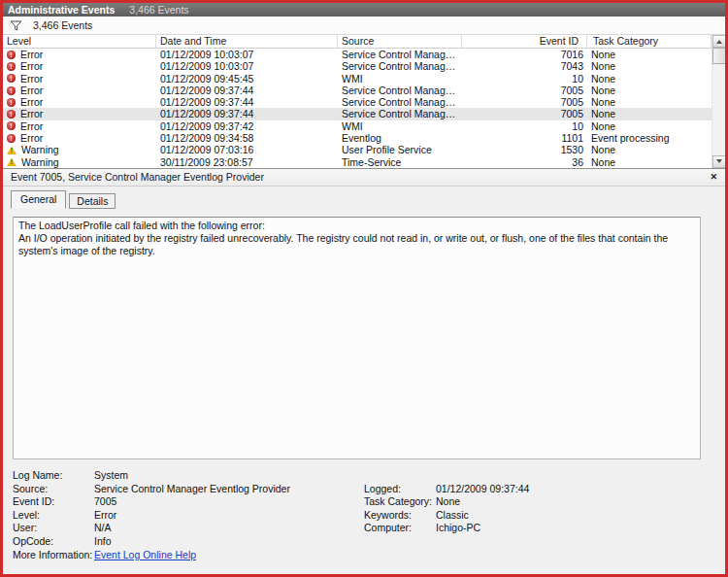 This screenshot has width=728, height=577. What do you see at coordinates (53, 556) in the screenshot?
I see `field-label-more-information: More Information:` at bounding box center [53, 556].